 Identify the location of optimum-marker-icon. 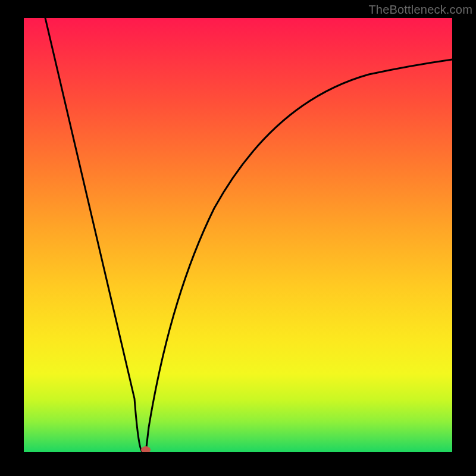
(146, 449).